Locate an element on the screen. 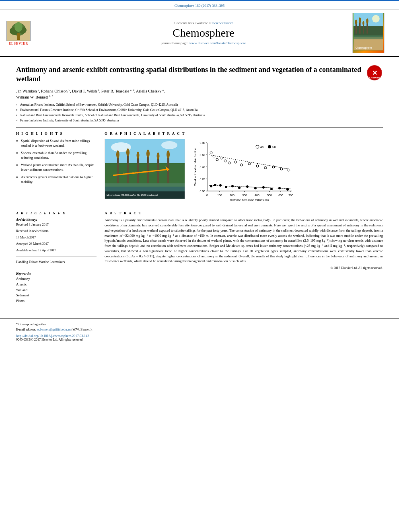 This screenshot has width=399, height=532. svg-text: 0.00 is located at coordinates (202, 191).